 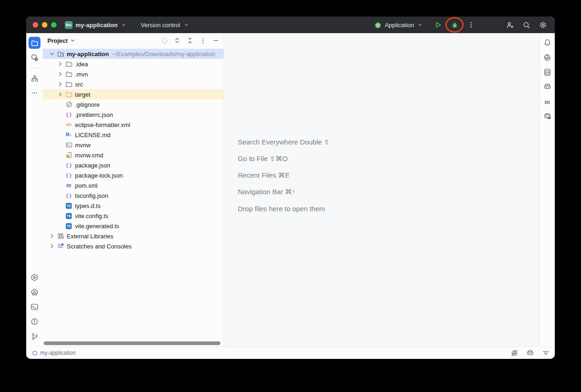 I want to click on filter-funnel-button, so click(x=546, y=353).